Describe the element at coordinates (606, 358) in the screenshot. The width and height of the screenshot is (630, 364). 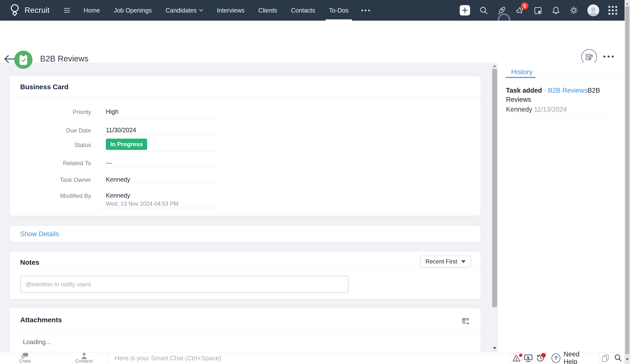
I see `copy-pages-icon` at that location.